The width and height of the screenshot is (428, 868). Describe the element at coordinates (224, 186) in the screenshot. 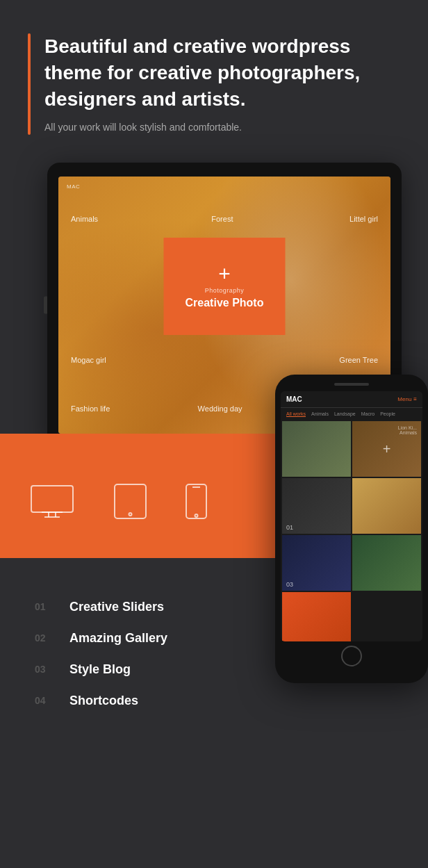

I see `tablet-nav: MAC` at that location.